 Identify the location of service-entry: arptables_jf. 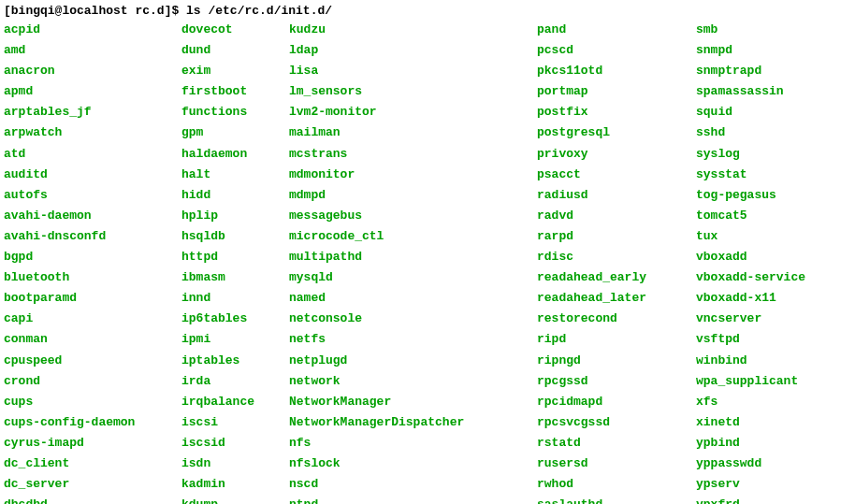
(93, 112).